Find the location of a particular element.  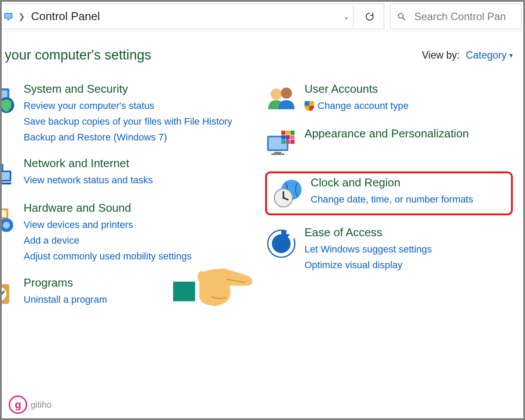

control-panel-icon is located at coordinates (8, 17).